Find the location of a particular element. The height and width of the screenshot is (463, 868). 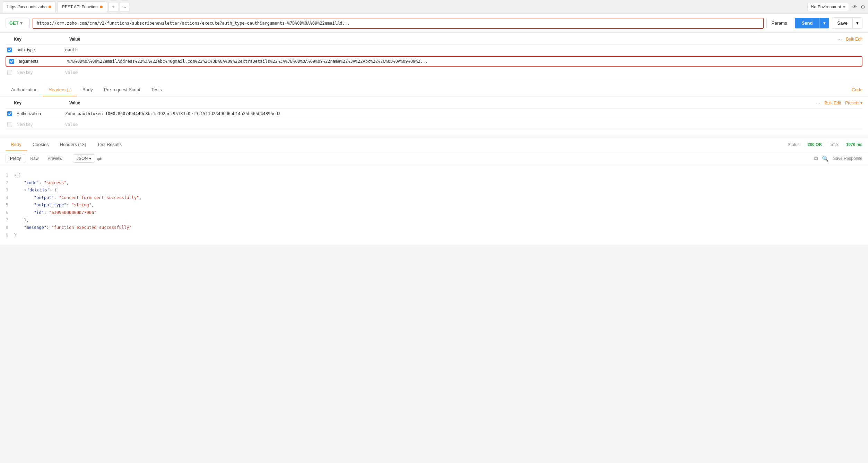

code-line-3: 3 ▾"details": { is located at coordinates (431, 190).